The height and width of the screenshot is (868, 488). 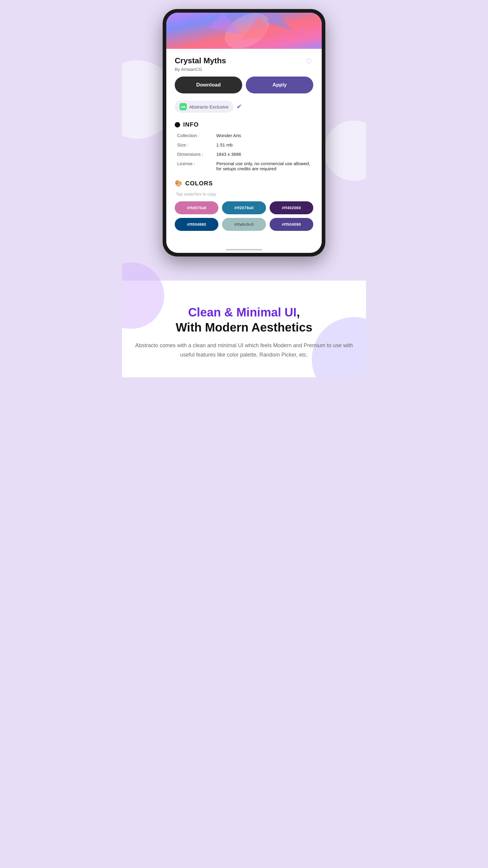 I want to click on label-dimensions: Dimensions :, so click(x=197, y=154).